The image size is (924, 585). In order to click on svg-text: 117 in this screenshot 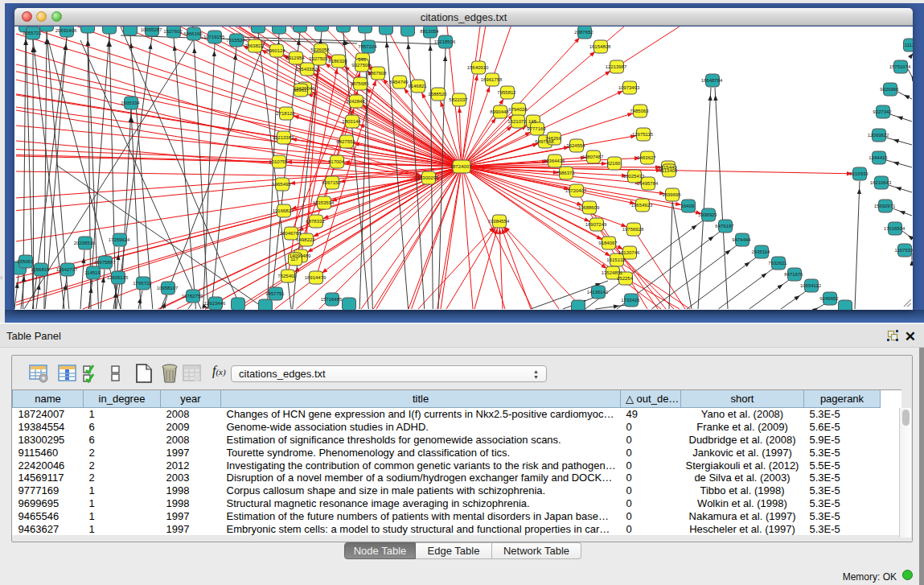, I will do `click(294, 259)`.